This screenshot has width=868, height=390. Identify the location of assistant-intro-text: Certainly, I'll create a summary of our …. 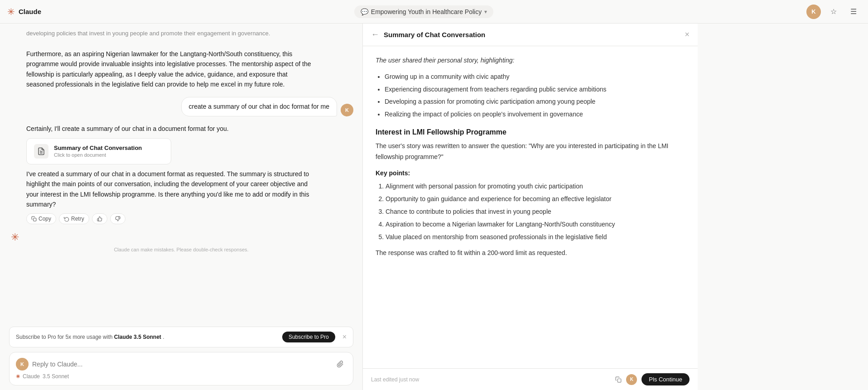
(171, 129).